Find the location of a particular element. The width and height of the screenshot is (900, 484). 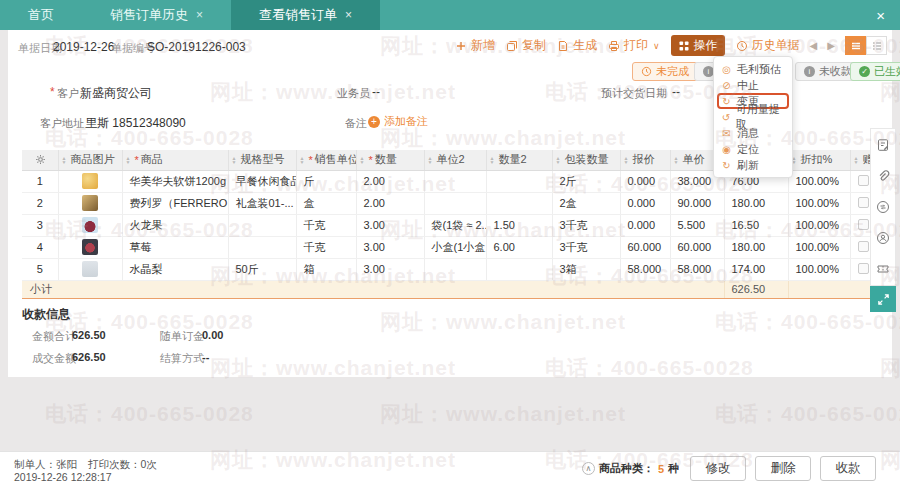

contact-icon is located at coordinates (883, 238).